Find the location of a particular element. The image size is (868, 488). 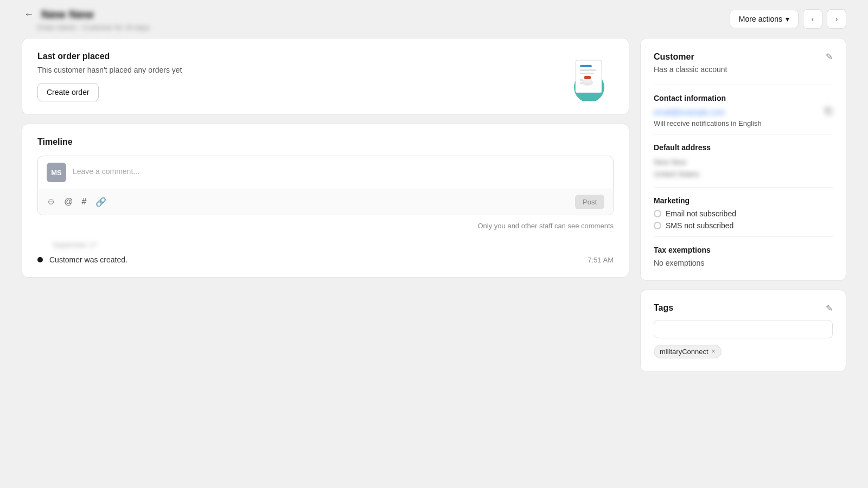

account-status: Has a classic account is located at coordinates (743, 69).